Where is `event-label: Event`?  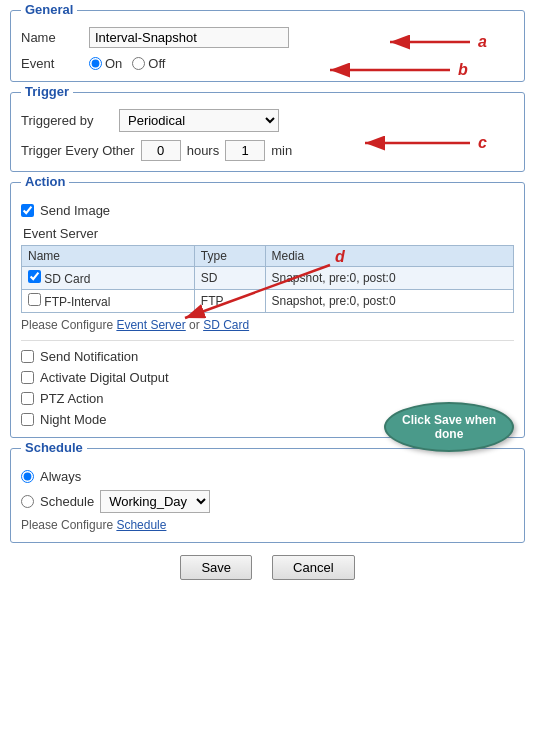 event-label: Event is located at coordinates (51, 64).